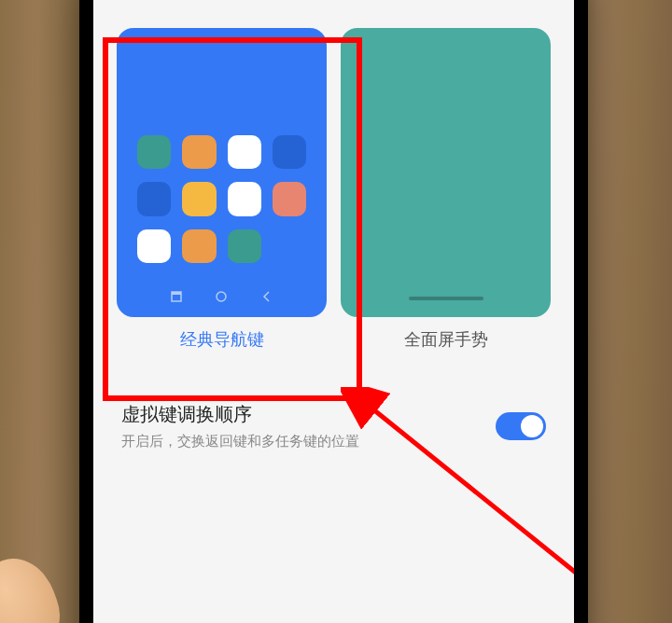 This screenshot has width=672, height=623. What do you see at coordinates (221, 297) in the screenshot?
I see `home-icon` at bounding box center [221, 297].